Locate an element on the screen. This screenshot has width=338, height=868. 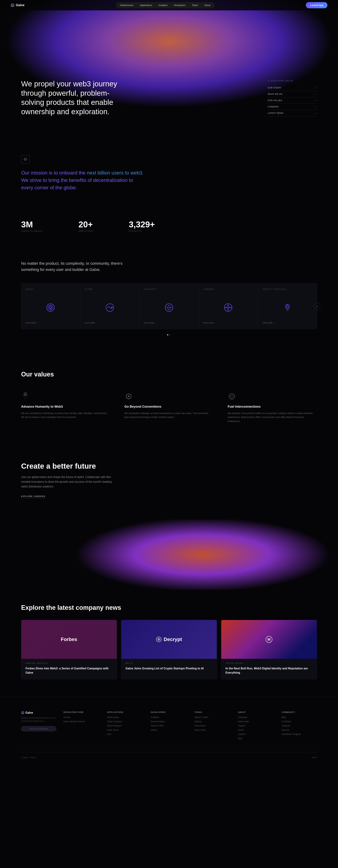
hero-nav-what-we-do: WHAT WE DO → is located at coordinates (292, 94).